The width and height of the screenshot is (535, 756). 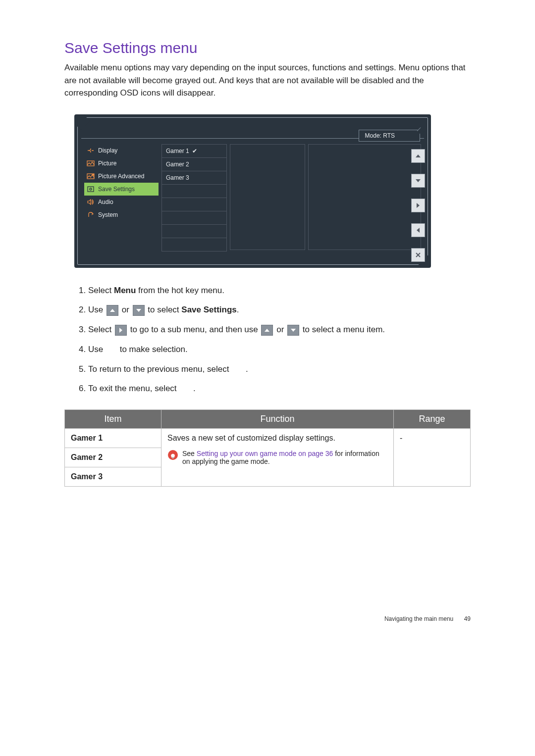 What do you see at coordinates (113, 439) in the screenshot?
I see `cell-gamer1: Gamer 1` at bounding box center [113, 439].